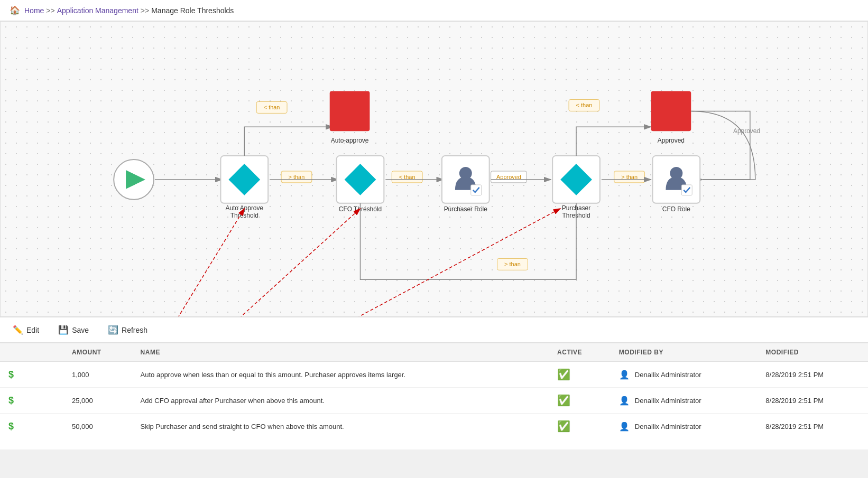 The image size is (868, 478). I want to click on table-row: $ 50,000 Skip Purchaser and send straigh…, so click(434, 427).